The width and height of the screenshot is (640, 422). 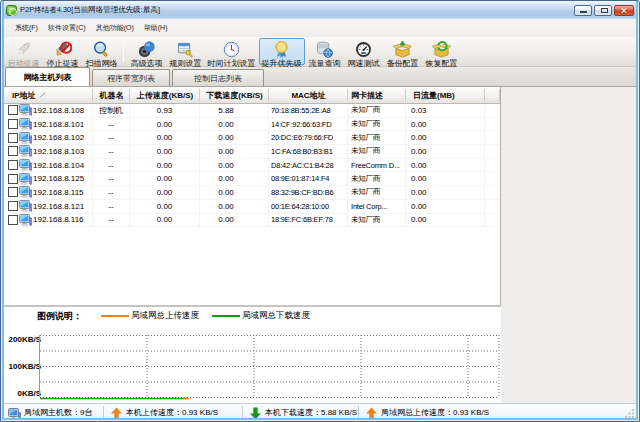 What do you see at coordinates (48, 95) in the screenshot?
I see `column-header-1: IP地址` at bounding box center [48, 95].